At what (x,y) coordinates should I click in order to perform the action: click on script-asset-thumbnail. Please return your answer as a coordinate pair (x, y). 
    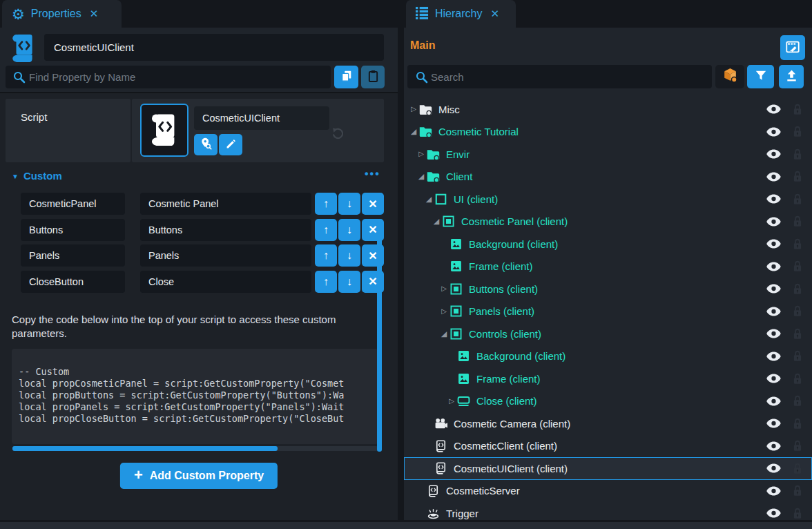
    Looking at the image, I should click on (164, 130).